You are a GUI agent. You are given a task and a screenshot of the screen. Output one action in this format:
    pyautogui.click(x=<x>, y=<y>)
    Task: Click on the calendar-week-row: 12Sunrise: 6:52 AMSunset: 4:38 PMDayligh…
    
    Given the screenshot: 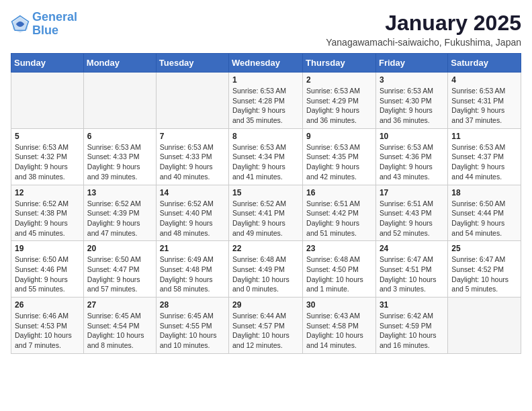 What is the action you would take?
    pyautogui.click(x=266, y=213)
    